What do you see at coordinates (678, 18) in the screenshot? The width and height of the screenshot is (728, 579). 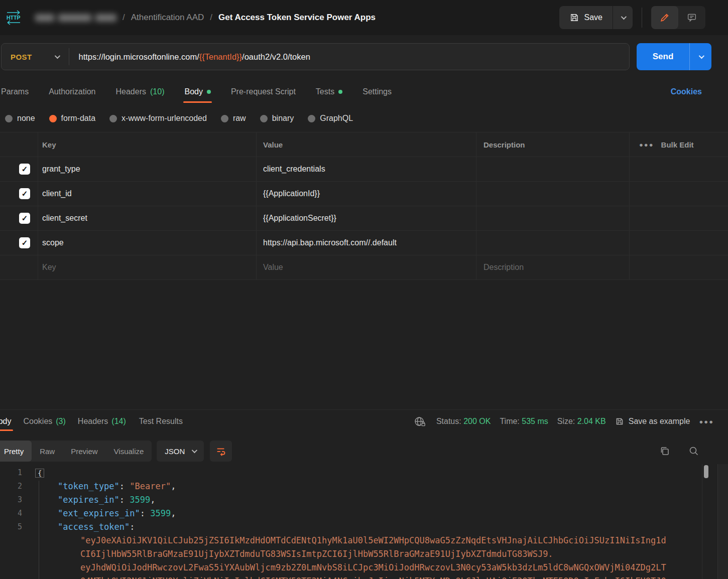 I see `edit-comment-group` at bounding box center [678, 18].